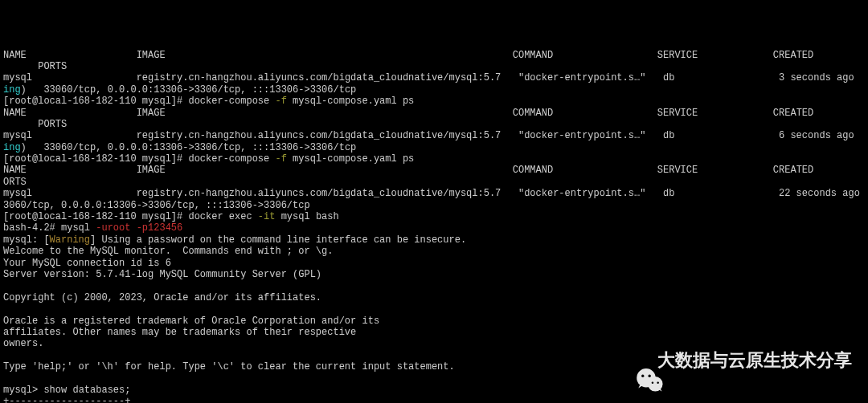 The height and width of the screenshot is (403, 868). I want to click on mysql-version: Server version: 5.7.41-log MySQL Communi…, so click(162, 275).